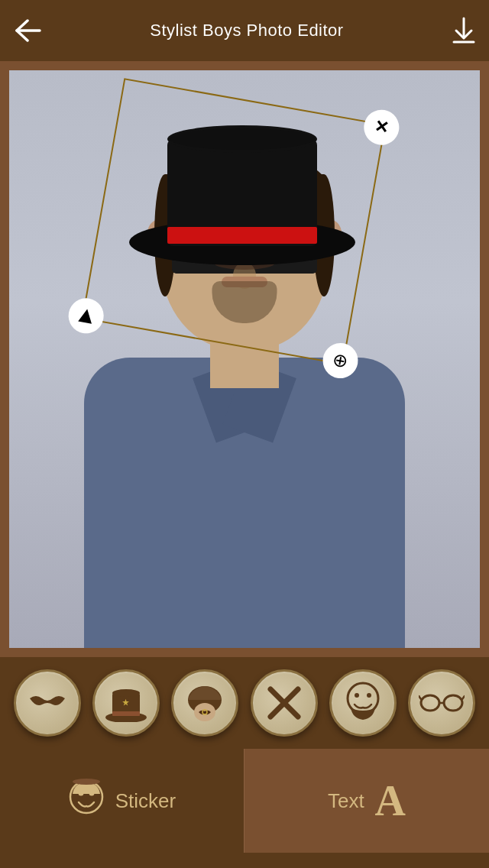 The height and width of the screenshot is (868, 489). What do you see at coordinates (86, 801) in the screenshot?
I see `sticker-tab-icon` at bounding box center [86, 801].